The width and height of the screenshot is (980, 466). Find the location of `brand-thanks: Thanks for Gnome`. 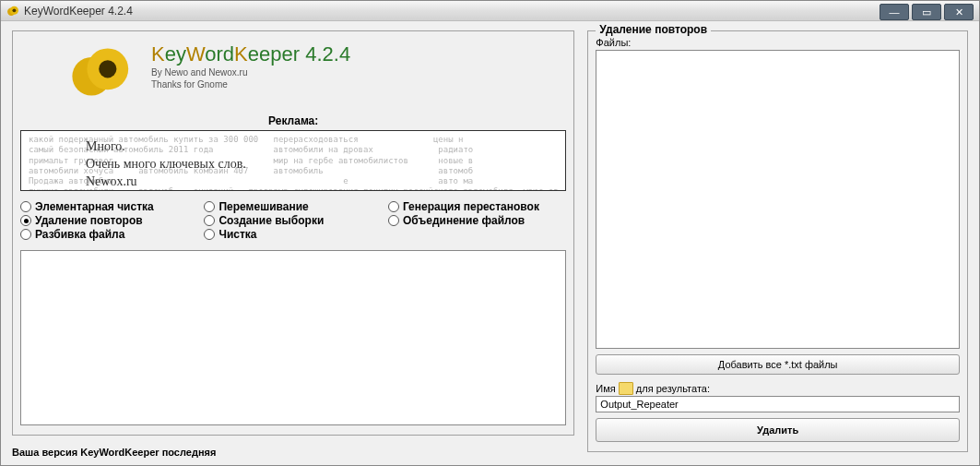

brand-thanks: Thanks for Gnome is located at coordinates (251, 85).